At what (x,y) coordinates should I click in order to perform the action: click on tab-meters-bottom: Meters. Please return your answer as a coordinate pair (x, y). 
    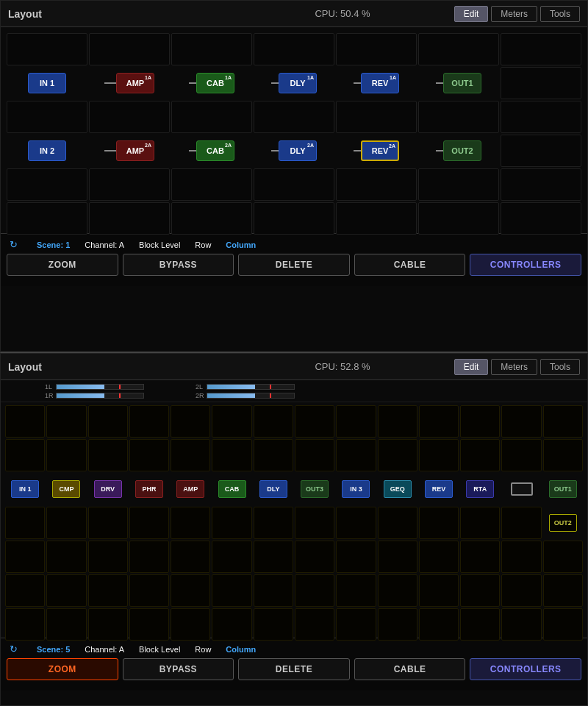
    Looking at the image, I should click on (514, 367).